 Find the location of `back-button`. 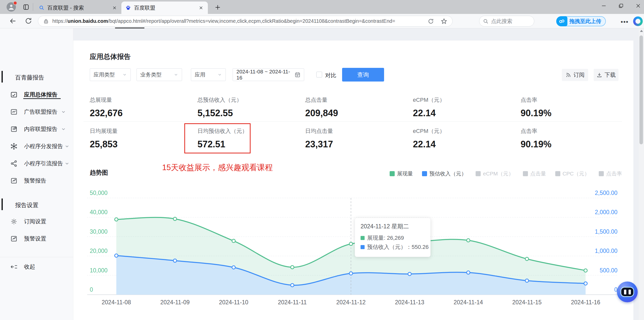

back-button is located at coordinates (13, 21).